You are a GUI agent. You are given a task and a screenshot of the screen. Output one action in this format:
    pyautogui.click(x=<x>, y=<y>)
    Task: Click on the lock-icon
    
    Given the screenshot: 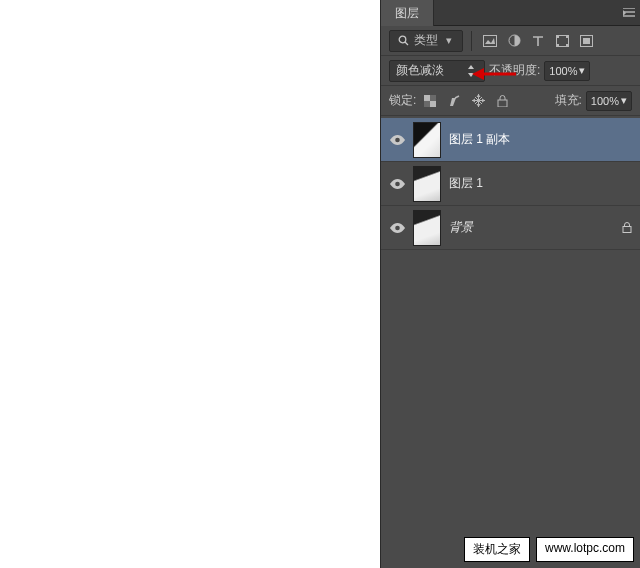 What is the action you would take?
    pyautogui.click(x=627, y=228)
    